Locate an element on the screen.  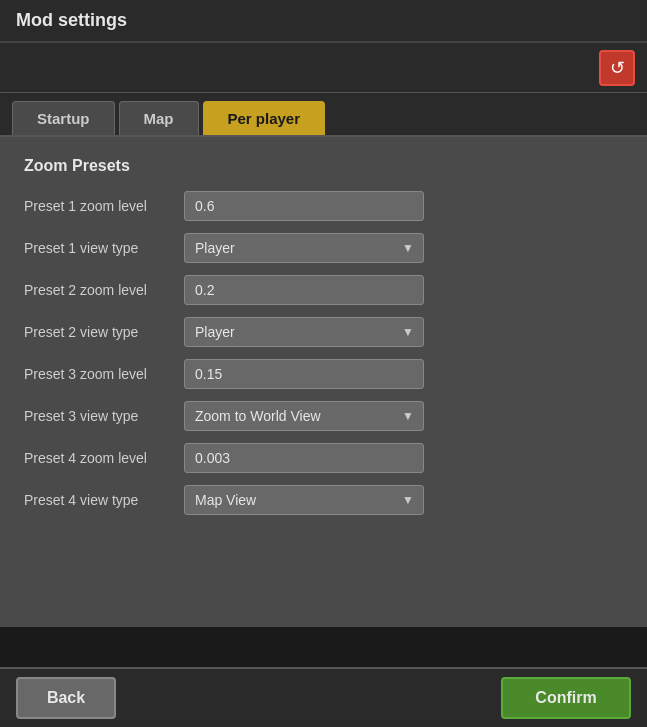
preset4-view-select: Player Map View Zoom to World View is located at coordinates (304, 500).